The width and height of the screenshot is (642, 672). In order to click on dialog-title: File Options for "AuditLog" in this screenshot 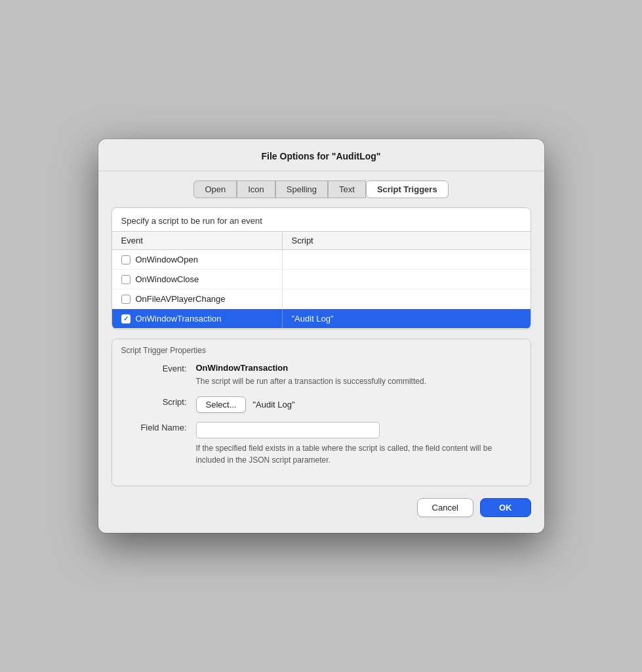, I will do `click(321, 155)`.